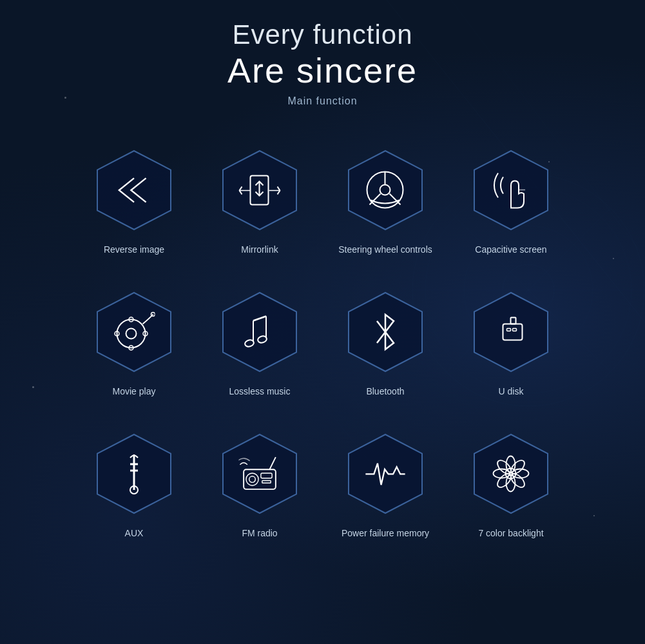  What do you see at coordinates (385, 391) in the screenshot?
I see `label-bluetooth: Bluetooth` at bounding box center [385, 391].